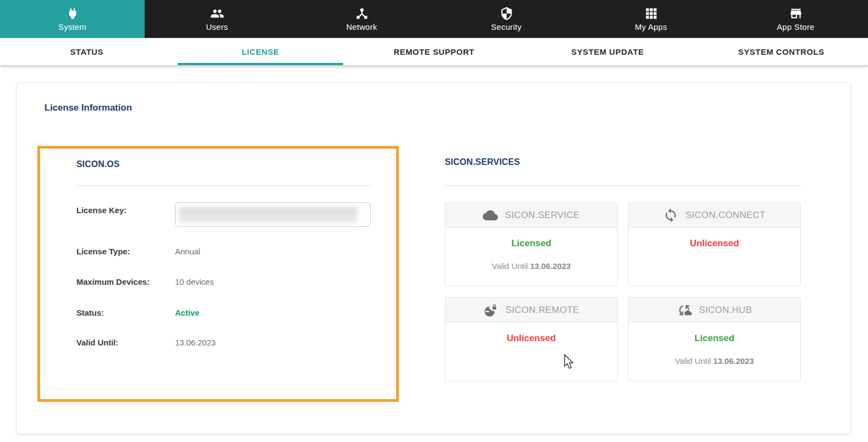 This screenshot has width=868, height=442. I want to click on valid-until-row: Valid Until: 13.06.2023, so click(228, 344).